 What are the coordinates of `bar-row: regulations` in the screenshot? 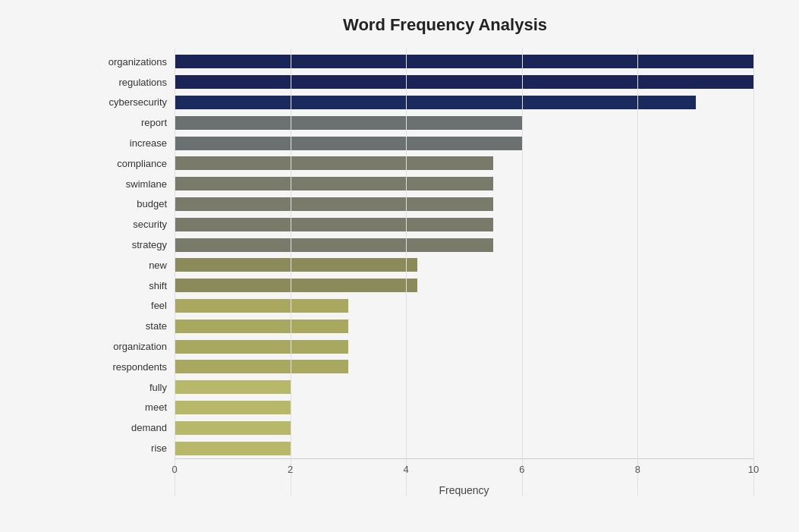 It's located at (464, 82).